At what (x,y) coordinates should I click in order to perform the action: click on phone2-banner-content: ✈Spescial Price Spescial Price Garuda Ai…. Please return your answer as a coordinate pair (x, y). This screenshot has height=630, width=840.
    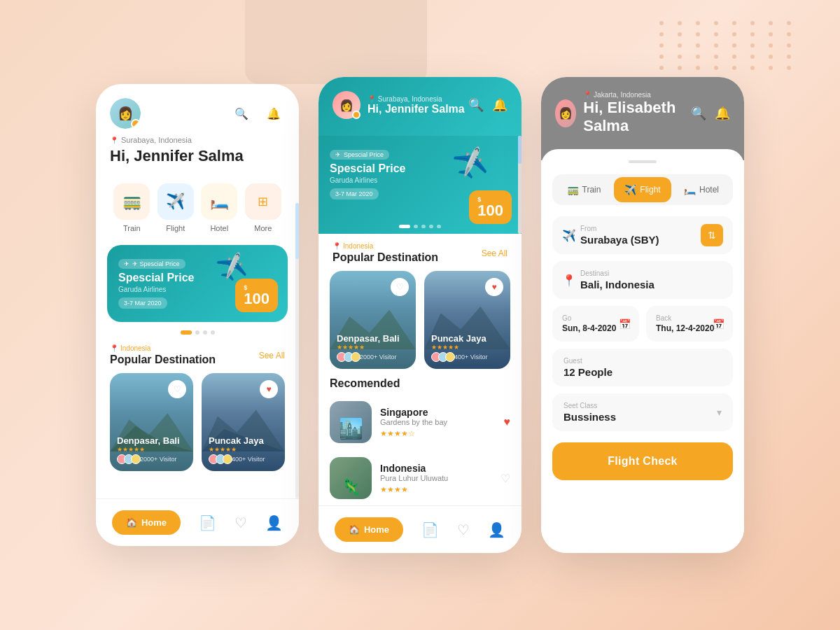
    Looking at the image, I should click on (368, 174).